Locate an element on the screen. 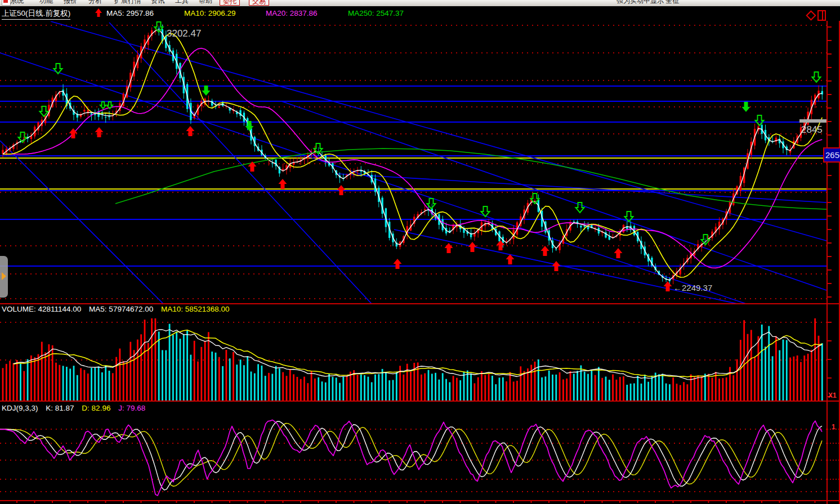  kdj-d-value: D: 82.96 is located at coordinates (96, 408).